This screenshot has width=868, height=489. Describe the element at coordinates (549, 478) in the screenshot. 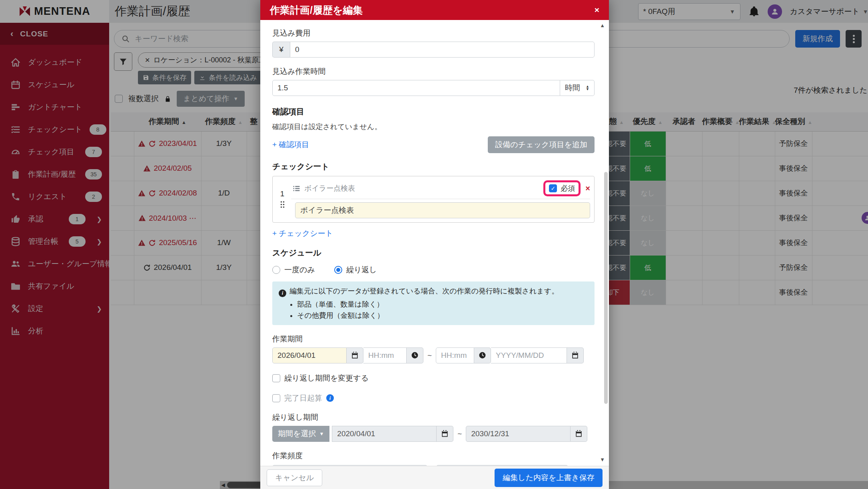

I see `save-button: 編集した内容を上書き保存` at that location.